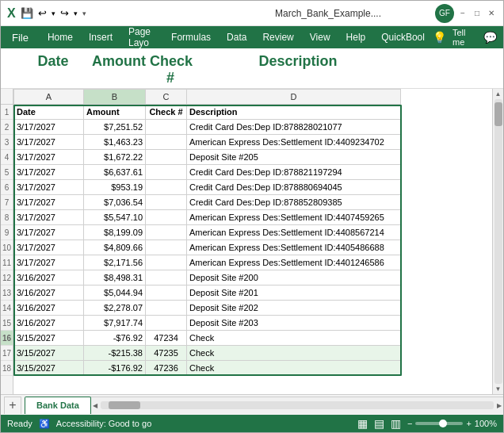  I want to click on help-tab: Help, so click(357, 37).